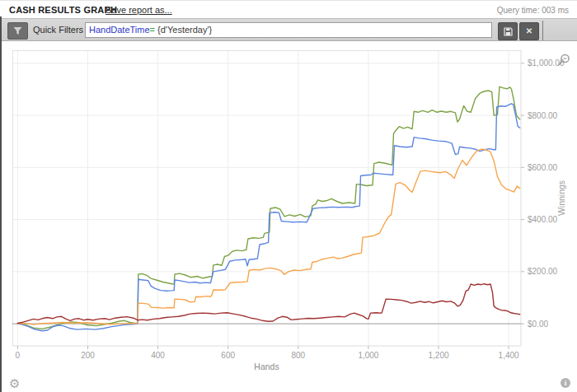 This screenshot has width=577, height=392. What do you see at coordinates (537, 324) in the screenshot?
I see `y-tick-label: $0.00` at bounding box center [537, 324].